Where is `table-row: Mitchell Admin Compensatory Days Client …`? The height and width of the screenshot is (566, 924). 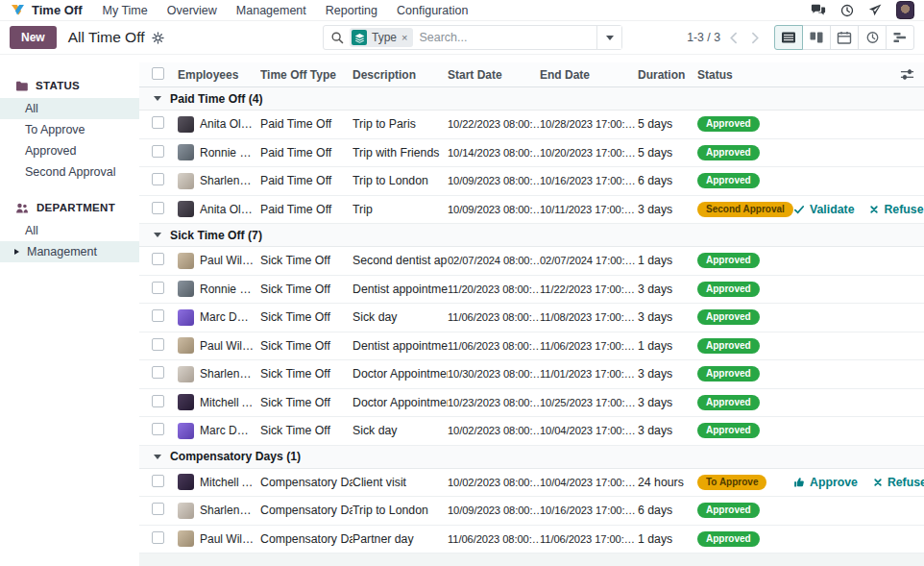 table-row: Mitchell Admin Compensatory Days Client … is located at coordinates (532, 483).